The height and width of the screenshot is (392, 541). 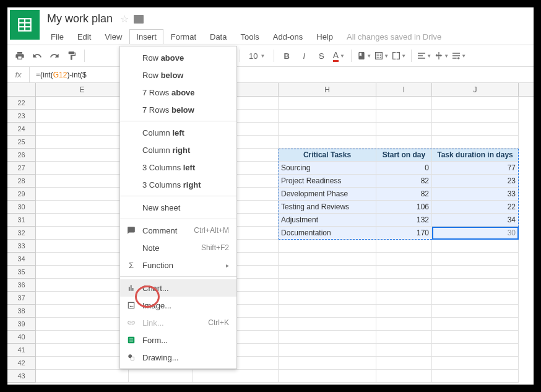 What do you see at coordinates (218, 37) in the screenshot?
I see `menu-data: Data` at bounding box center [218, 37].